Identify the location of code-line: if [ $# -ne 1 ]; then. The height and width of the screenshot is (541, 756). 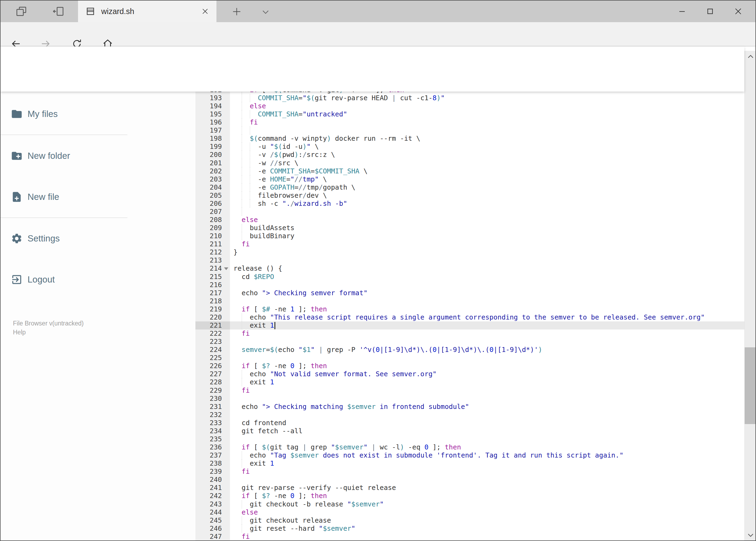
(487, 309).